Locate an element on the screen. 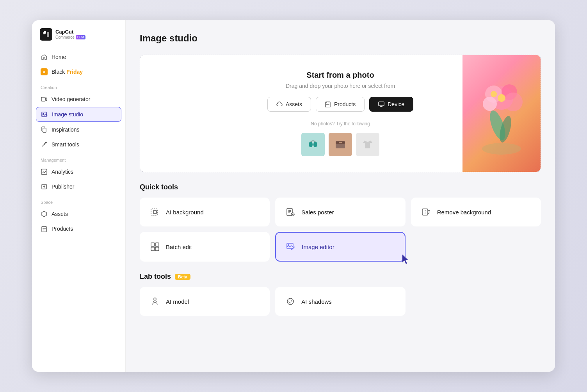 The image size is (587, 392). assets-icon is located at coordinates (44, 214).